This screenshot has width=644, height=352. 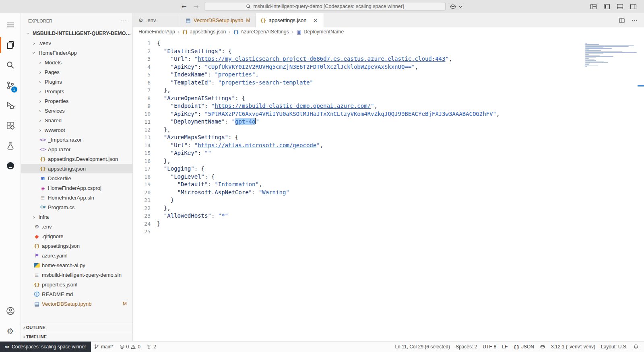 I want to click on tree-item-infra: ›infra, so click(x=76, y=217).